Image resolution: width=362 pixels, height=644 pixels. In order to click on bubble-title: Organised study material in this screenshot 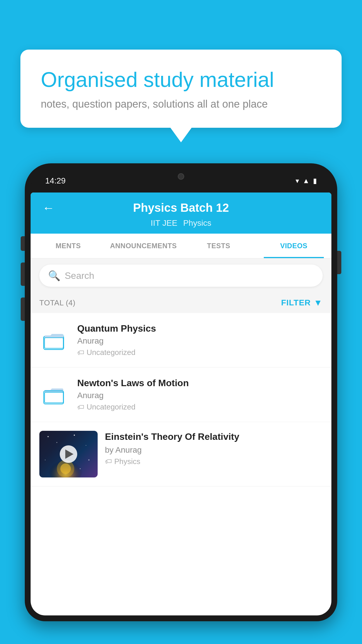, I will do `click(181, 80)`.